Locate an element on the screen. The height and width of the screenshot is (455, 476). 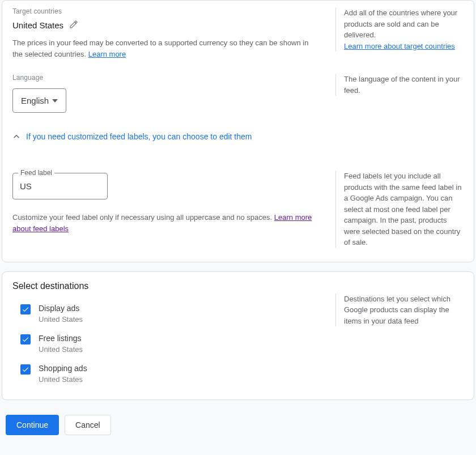
destination-title: Display ads is located at coordinates (61, 308).